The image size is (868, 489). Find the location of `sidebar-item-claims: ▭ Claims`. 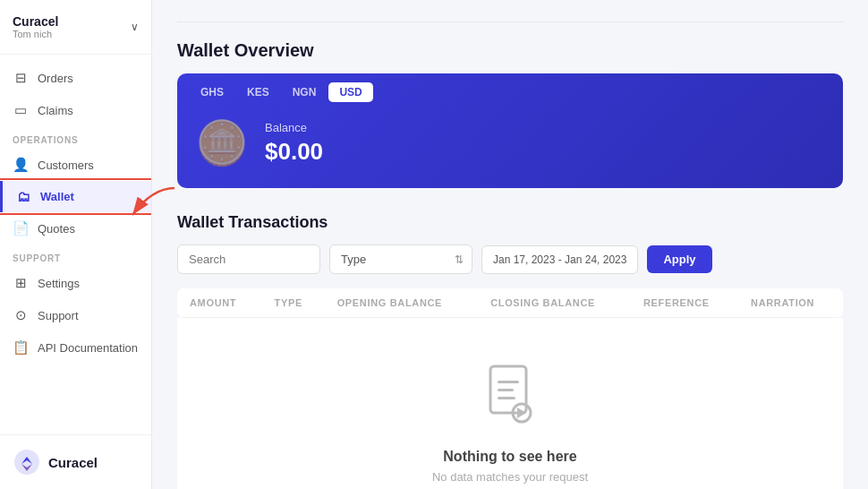

sidebar-item-claims: ▭ Claims is located at coordinates (75, 110).